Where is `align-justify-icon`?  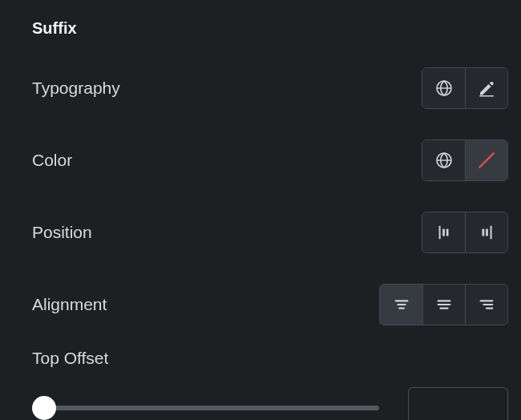
align-justify-icon is located at coordinates (444, 305).